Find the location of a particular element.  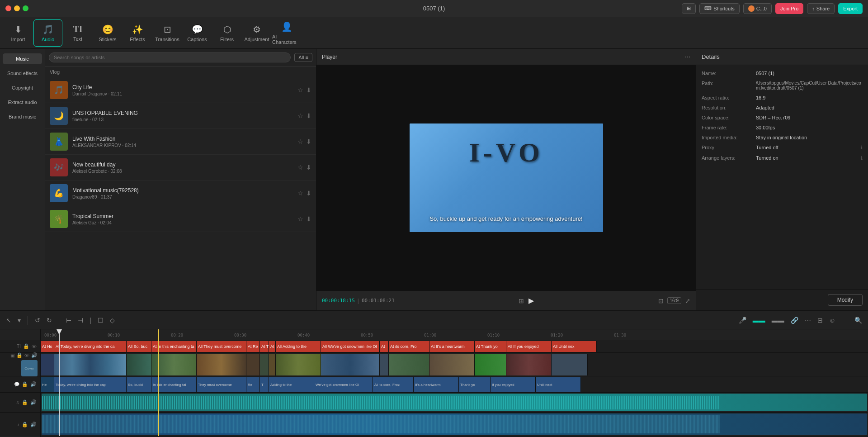

zoom-out: 🔍 is located at coordinates (858, 320).